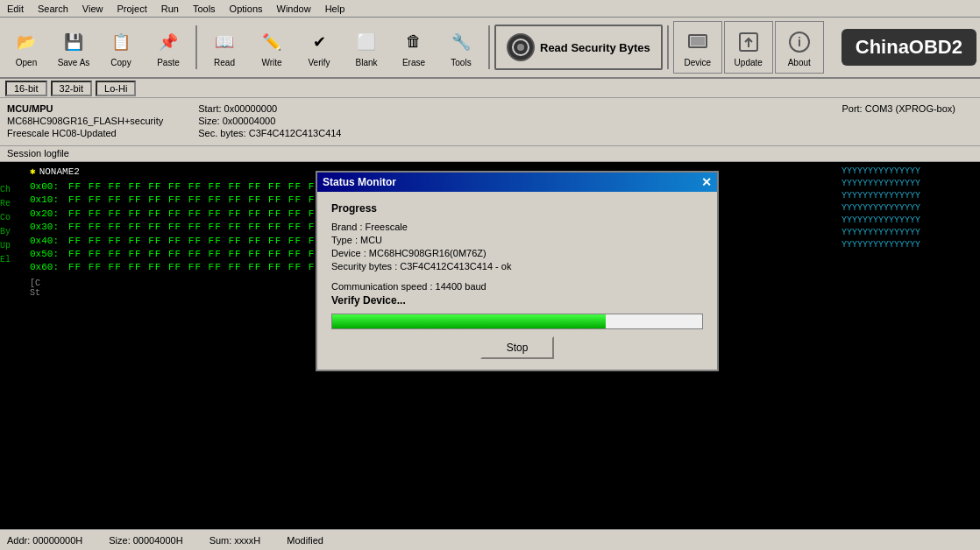 The height and width of the screenshot is (550, 980). I want to click on read-icon: 📖, so click(224, 42).